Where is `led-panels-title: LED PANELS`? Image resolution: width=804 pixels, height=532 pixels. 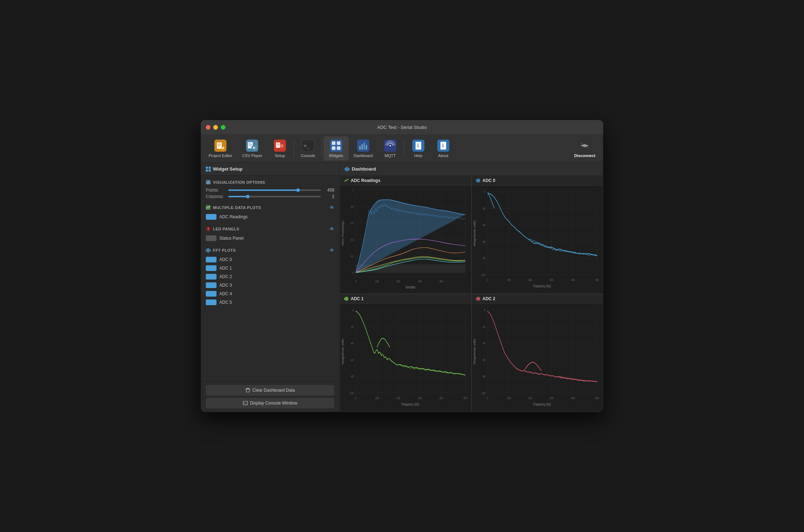 led-panels-title: LED PANELS is located at coordinates (223, 229).